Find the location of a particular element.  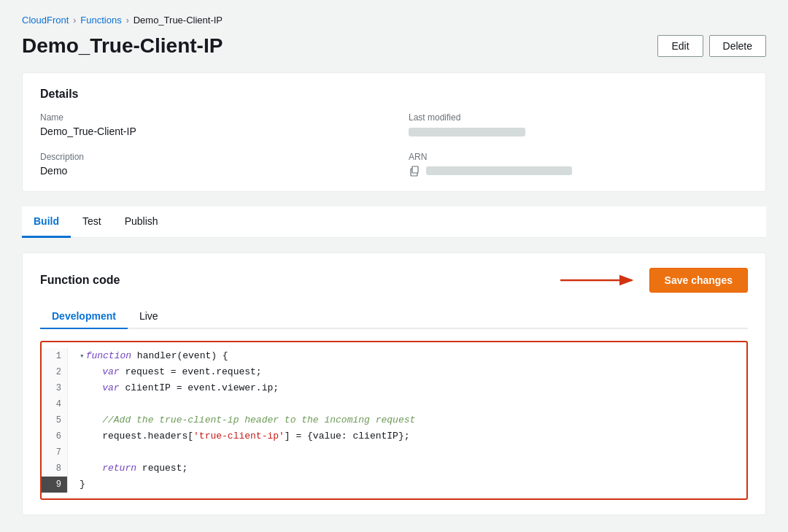

function-code-title: Function code is located at coordinates (80, 280).